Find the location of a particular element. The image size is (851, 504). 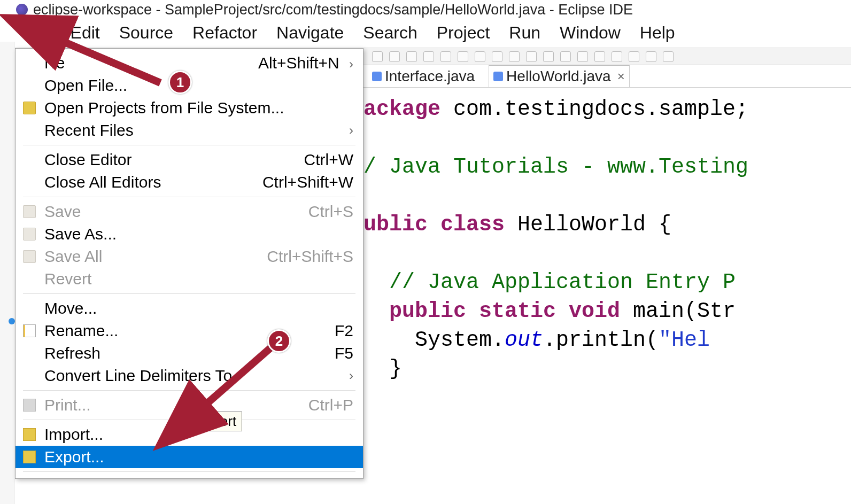

close-icon: × is located at coordinates (621, 76).